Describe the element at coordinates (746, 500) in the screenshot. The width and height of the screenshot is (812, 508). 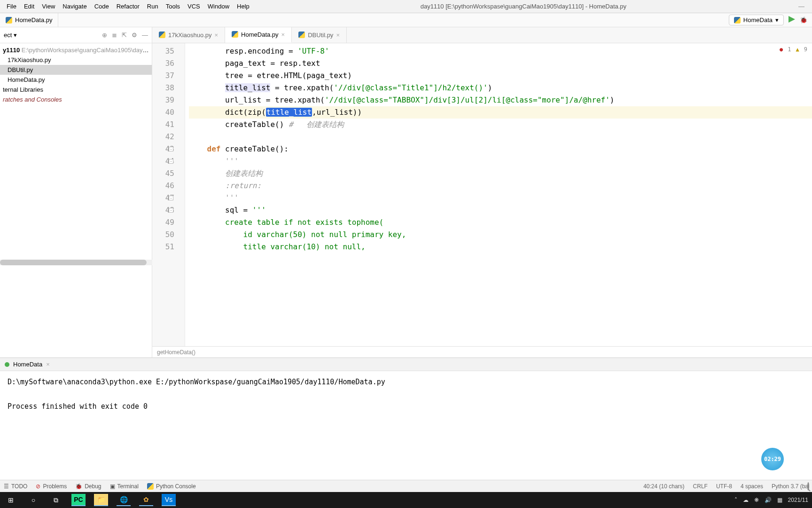
I see `tray-icon: ☁` at that location.